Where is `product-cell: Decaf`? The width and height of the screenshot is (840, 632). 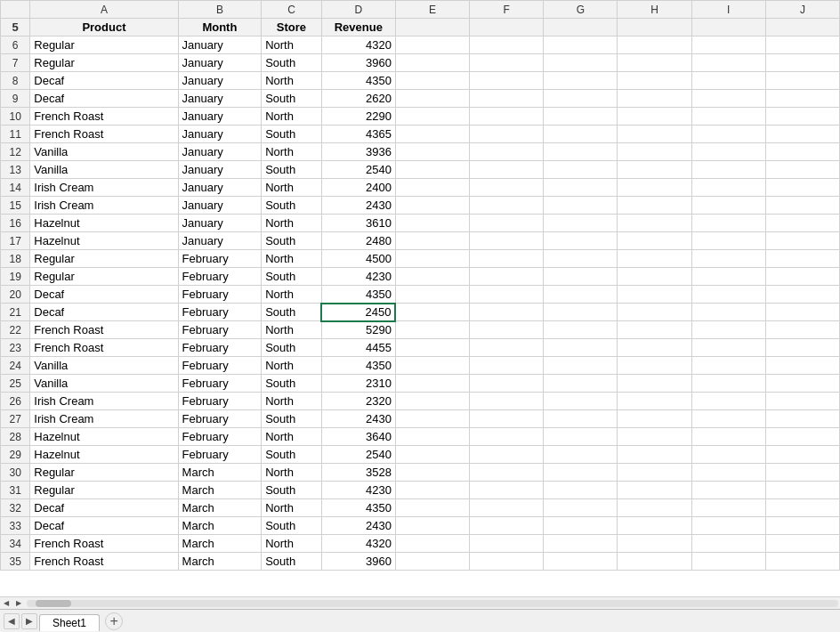
product-cell: Decaf is located at coordinates (104, 99).